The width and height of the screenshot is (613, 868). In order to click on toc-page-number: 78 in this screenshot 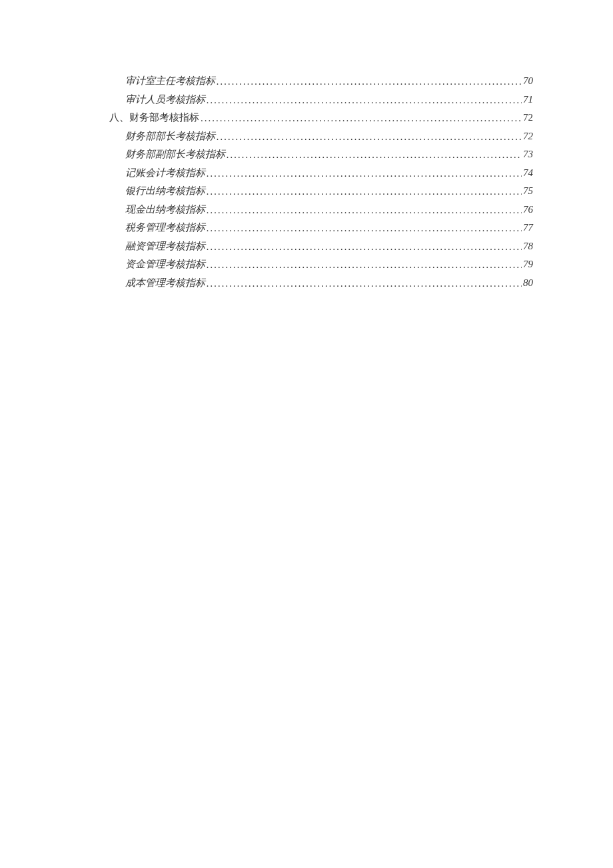, I will do `click(528, 247)`.